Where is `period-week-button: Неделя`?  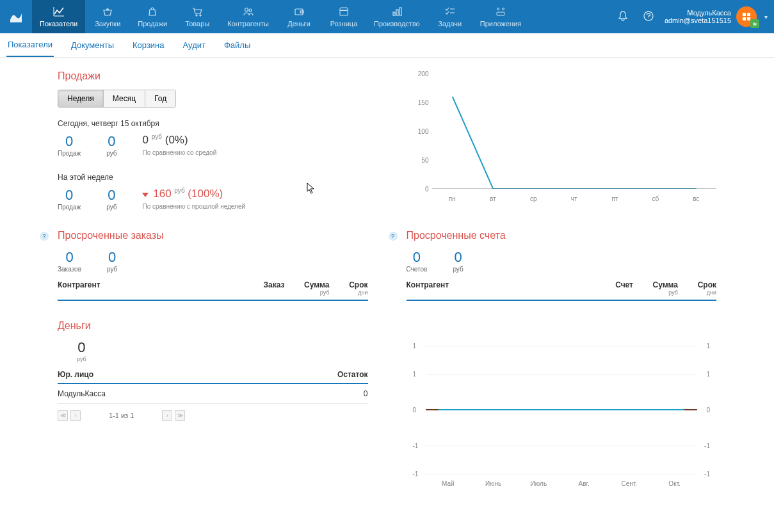
period-week-button: Неделя is located at coordinates (81, 99).